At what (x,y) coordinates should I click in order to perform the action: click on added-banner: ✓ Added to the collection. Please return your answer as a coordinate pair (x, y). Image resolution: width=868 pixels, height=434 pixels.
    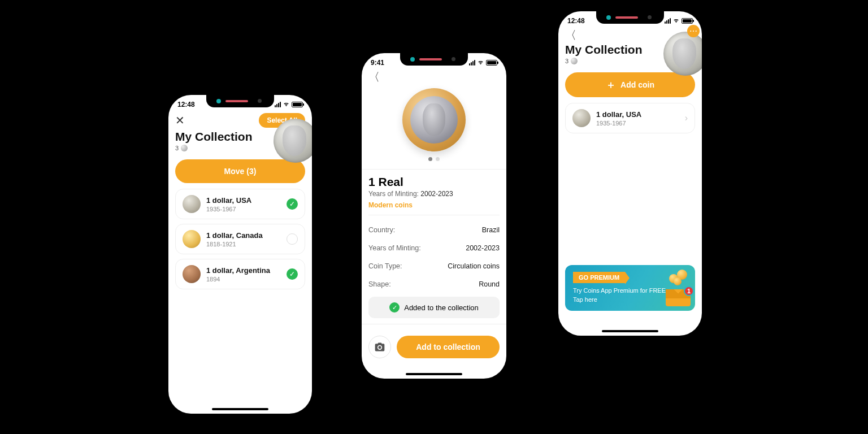
    Looking at the image, I should click on (434, 307).